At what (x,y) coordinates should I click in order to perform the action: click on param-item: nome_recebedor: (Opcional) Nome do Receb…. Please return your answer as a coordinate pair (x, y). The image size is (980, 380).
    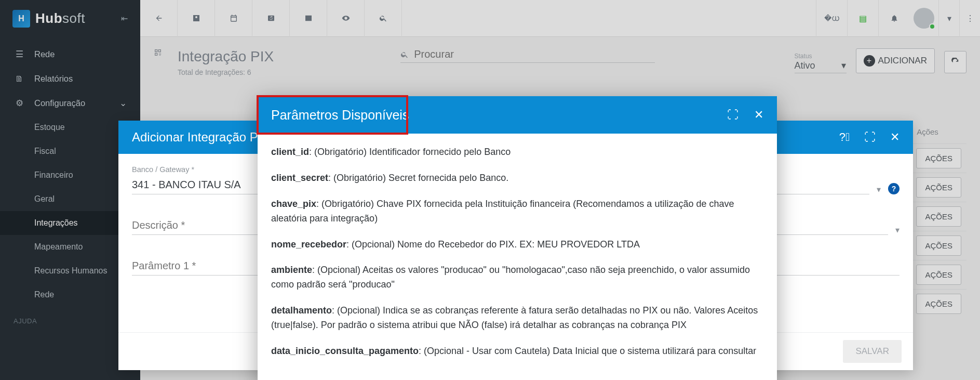
    Looking at the image, I should click on (517, 245).